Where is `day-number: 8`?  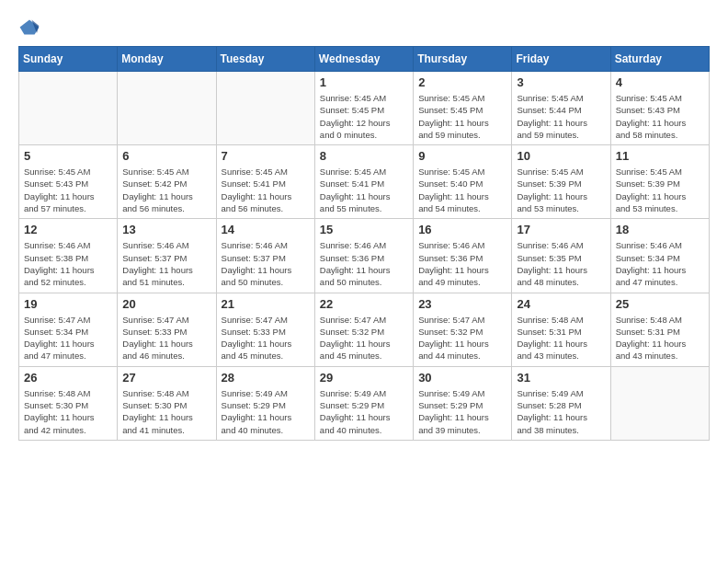 day-number: 8 is located at coordinates (364, 156).